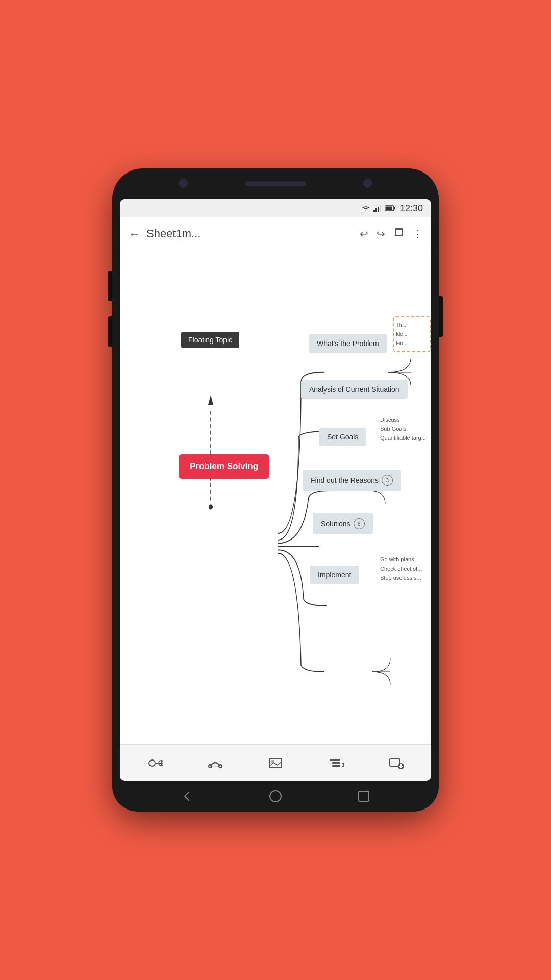  I want to click on undo-button: ↩, so click(364, 234).